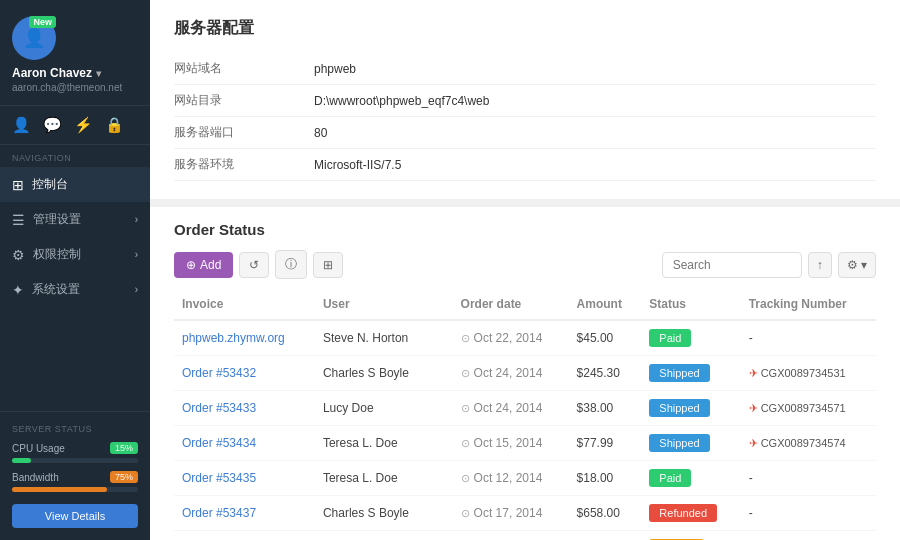 This screenshot has height=540, width=900. What do you see at coordinates (244, 408) in the screenshot?
I see `invoice-cell: Order #53433` at bounding box center [244, 408].